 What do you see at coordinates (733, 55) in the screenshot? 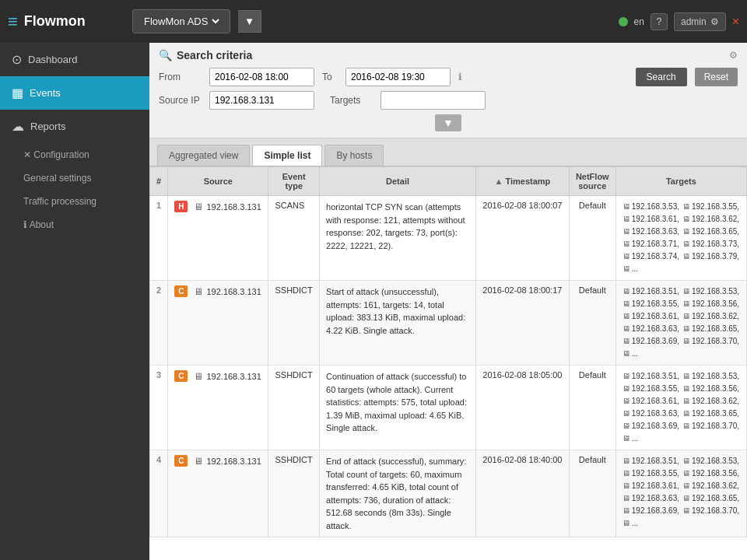
I see `search-settings-icon: ⚙` at bounding box center [733, 55].